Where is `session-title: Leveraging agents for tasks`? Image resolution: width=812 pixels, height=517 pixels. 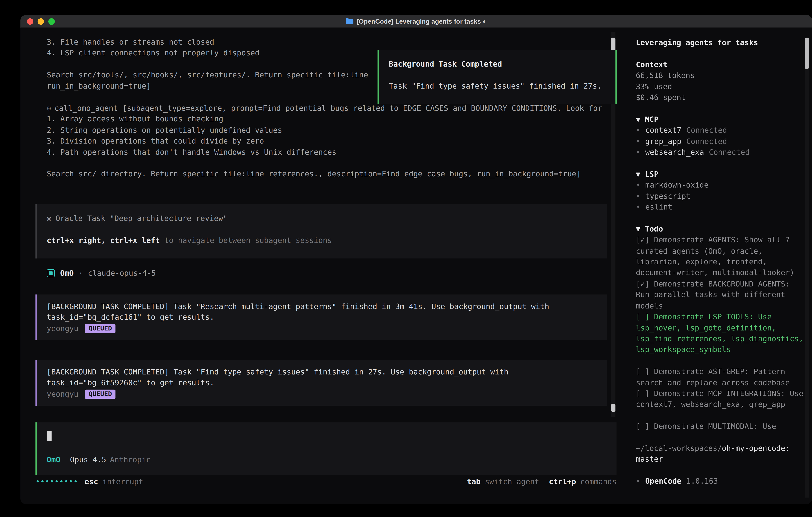 session-title: Leveraging agents for tasks is located at coordinates (720, 43).